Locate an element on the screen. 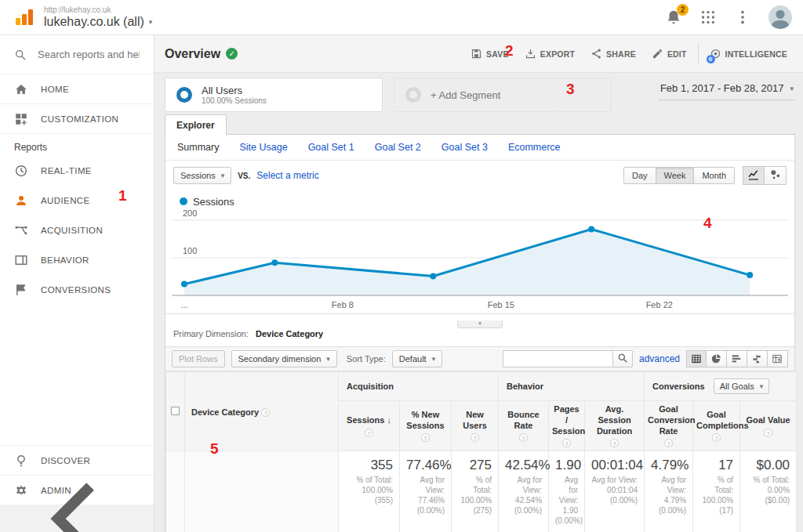  view-pivot-icon is located at coordinates (778, 359).